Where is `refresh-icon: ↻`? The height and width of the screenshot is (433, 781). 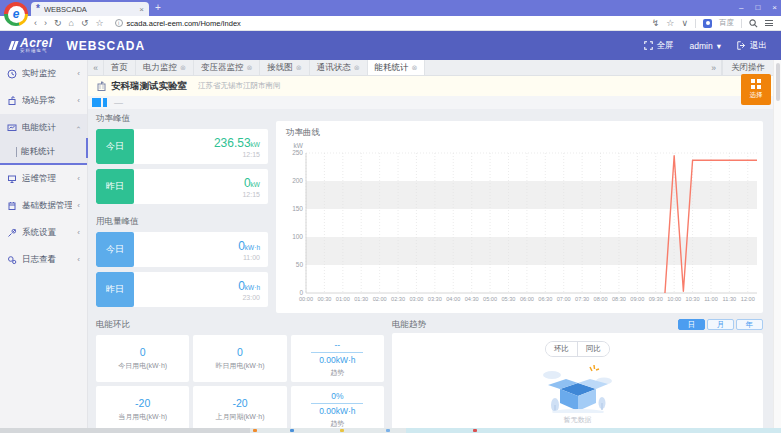
refresh-icon: ↻ is located at coordinates (58, 24).